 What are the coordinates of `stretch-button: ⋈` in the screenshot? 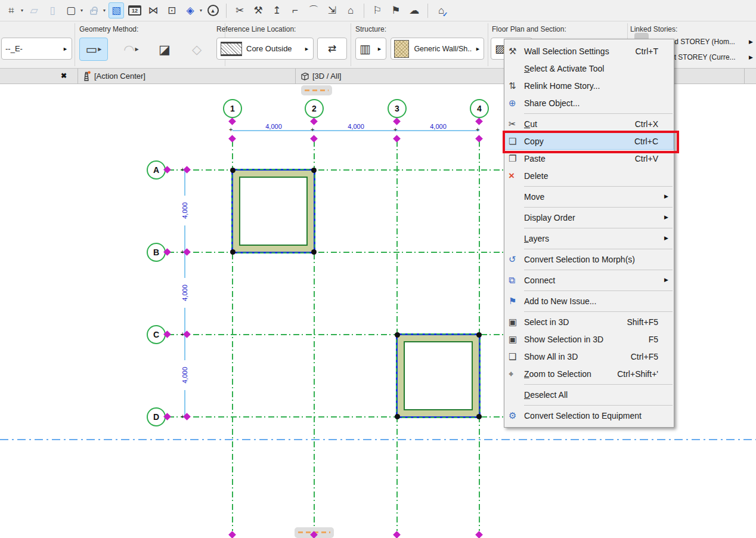 It's located at (153, 11).